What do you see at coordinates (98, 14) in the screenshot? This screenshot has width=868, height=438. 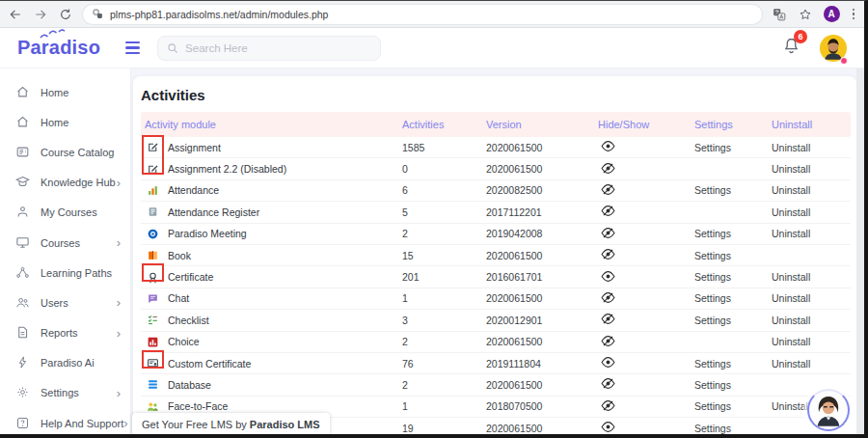 I see `site-info-icon` at bounding box center [98, 14].